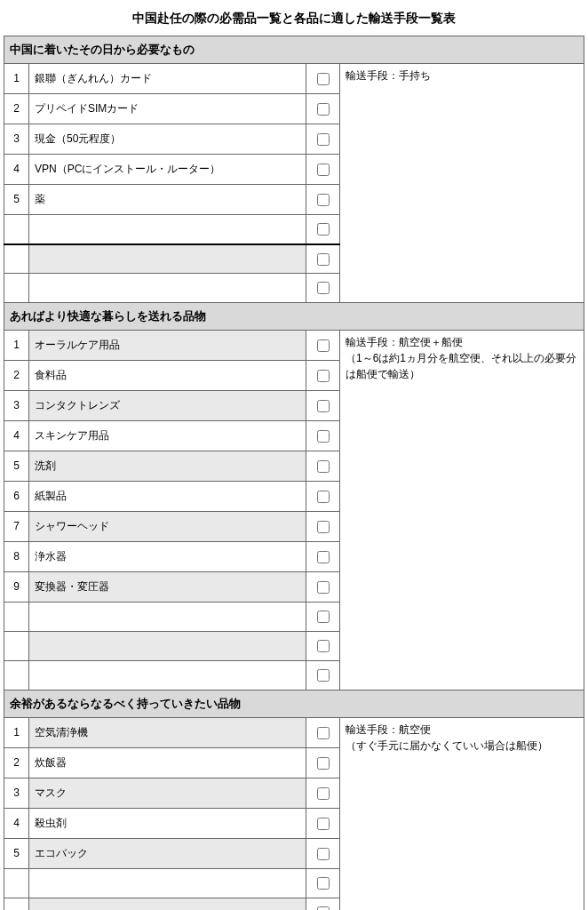 This screenshot has height=910, width=588. Describe the element at coordinates (168, 557) in the screenshot. I see `item-name: 浄水器` at that location.